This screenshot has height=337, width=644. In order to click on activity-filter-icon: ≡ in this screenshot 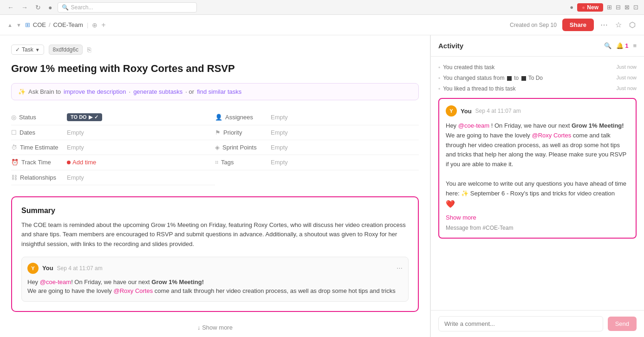, I will do `click(635, 45)`.